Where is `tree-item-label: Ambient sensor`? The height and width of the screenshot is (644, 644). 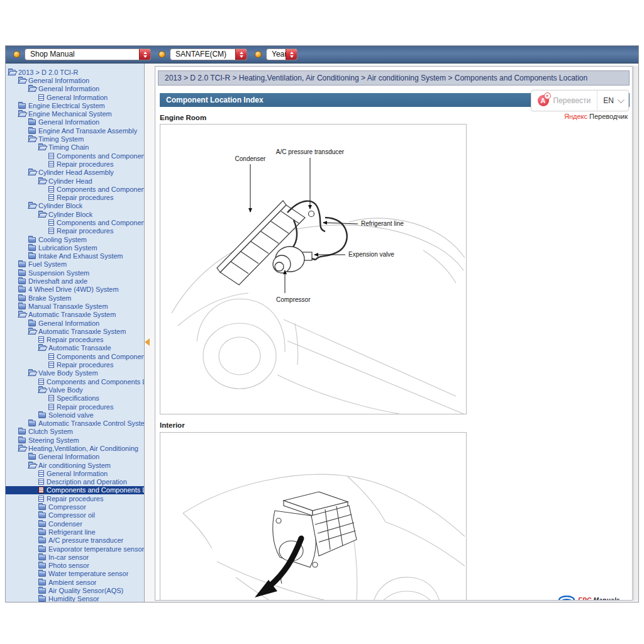
tree-item-label: Ambient sensor is located at coordinates (72, 582).